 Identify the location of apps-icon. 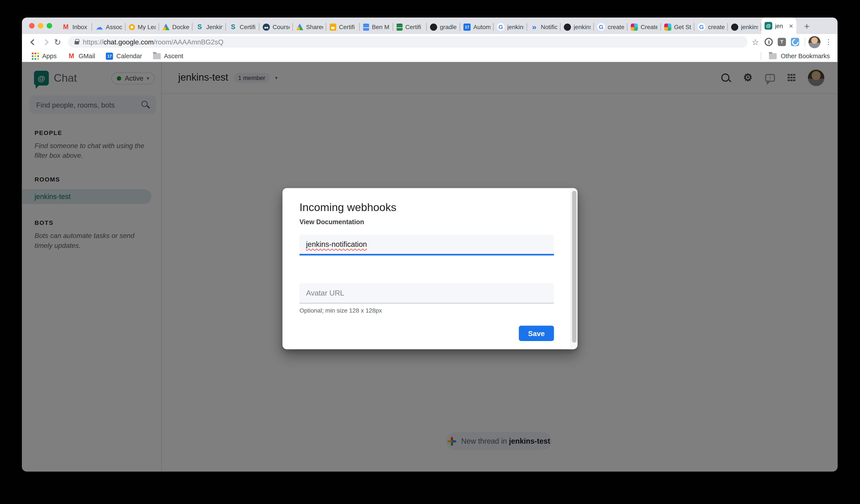
(35, 56).